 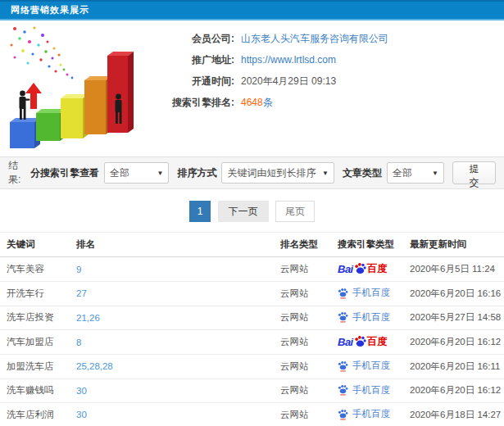 What do you see at coordinates (252, 245) in the screenshot?
I see `table-header-row: 关键词 排名 排名类型 搜索引擎类型 最新更新时间` at bounding box center [252, 245].